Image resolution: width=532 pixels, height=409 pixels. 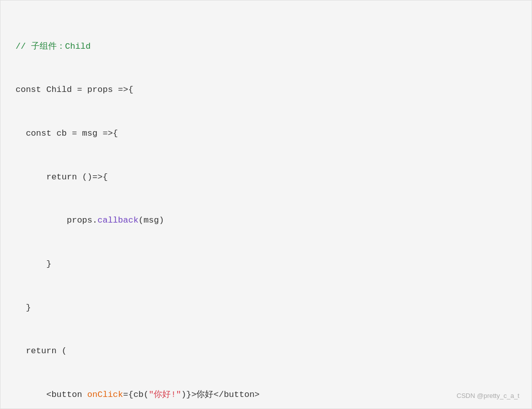 I want to click on comment-child-line: // 子组件：Child, so click(x=266, y=47).